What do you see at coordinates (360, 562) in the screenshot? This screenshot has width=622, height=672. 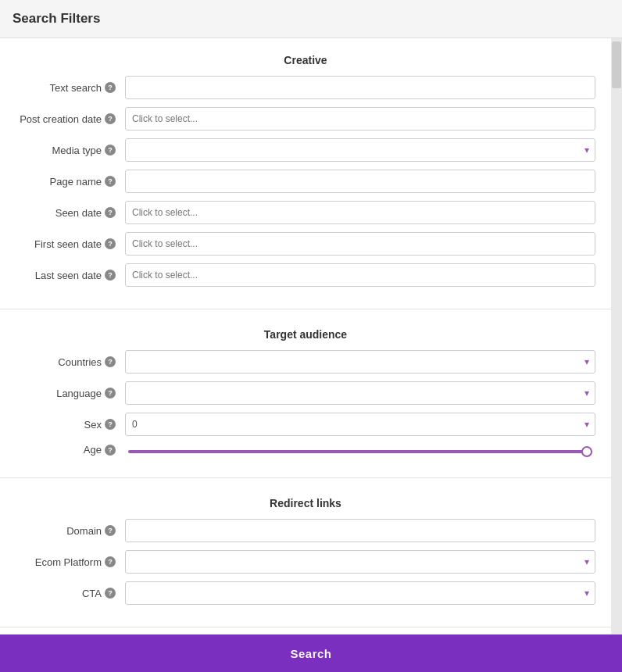 I see `ecom-platform-select` at bounding box center [360, 562].